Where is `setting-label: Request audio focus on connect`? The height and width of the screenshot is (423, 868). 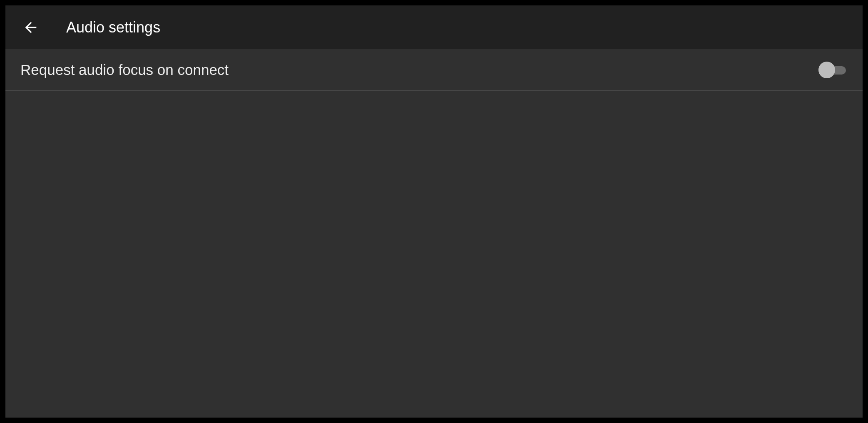 setting-label: Request audio focus on connect is located at coordinates (420, 70).